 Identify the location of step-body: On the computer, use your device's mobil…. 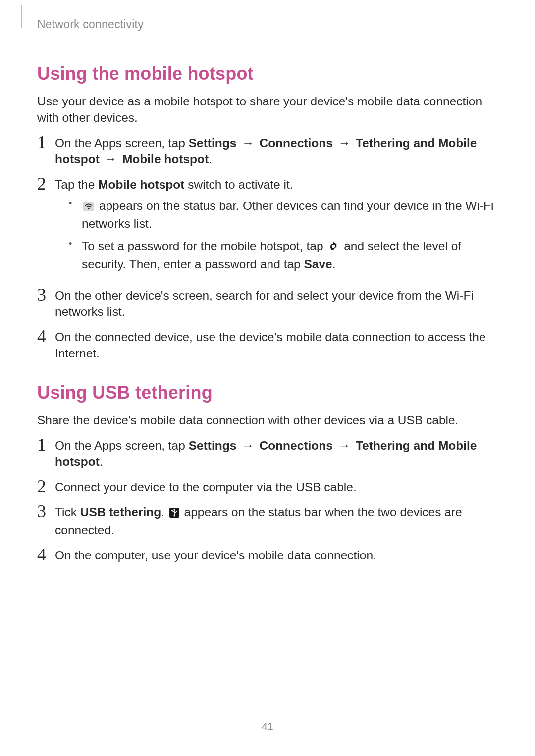
(276, 555).